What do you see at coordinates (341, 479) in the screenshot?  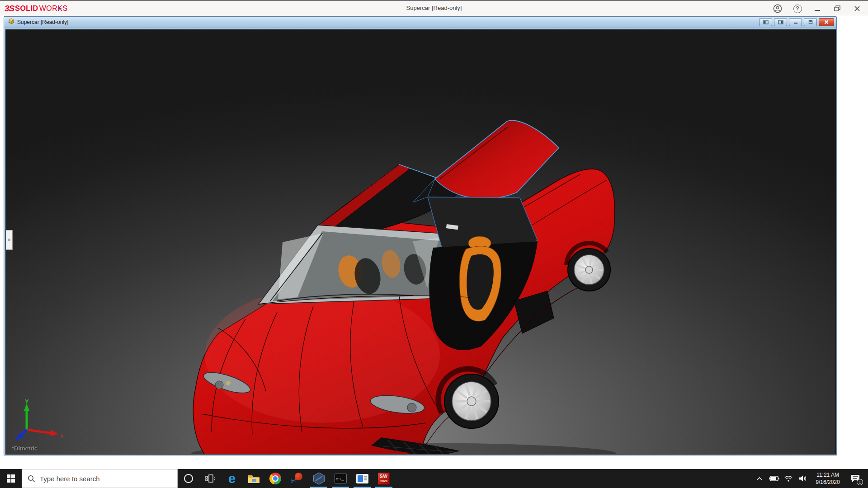 I see `command-prompt-icon: C:\_` at bounding box center [341, 479].